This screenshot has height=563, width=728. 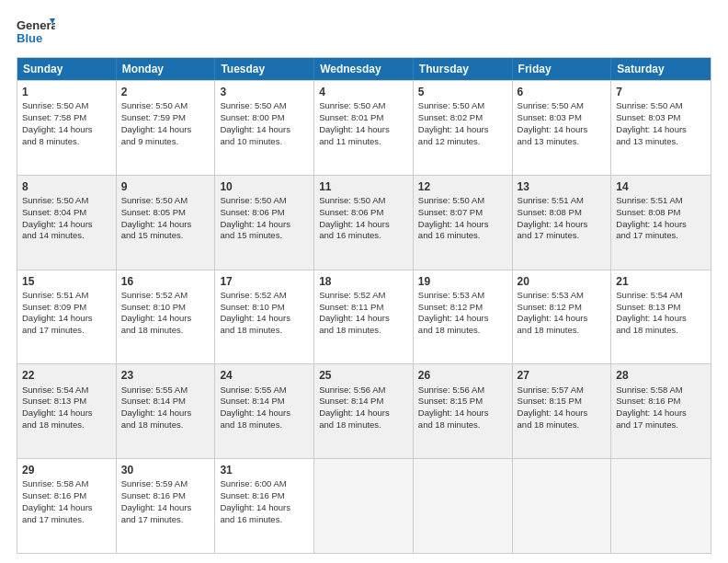 What do you see at coordinates (661, 223) in the screenshot?
I see `cell-dec-14: 14 Sunrise: 5:51 AMSunset: 8:08 PMDaylig…` at bounding box center [661, 223].